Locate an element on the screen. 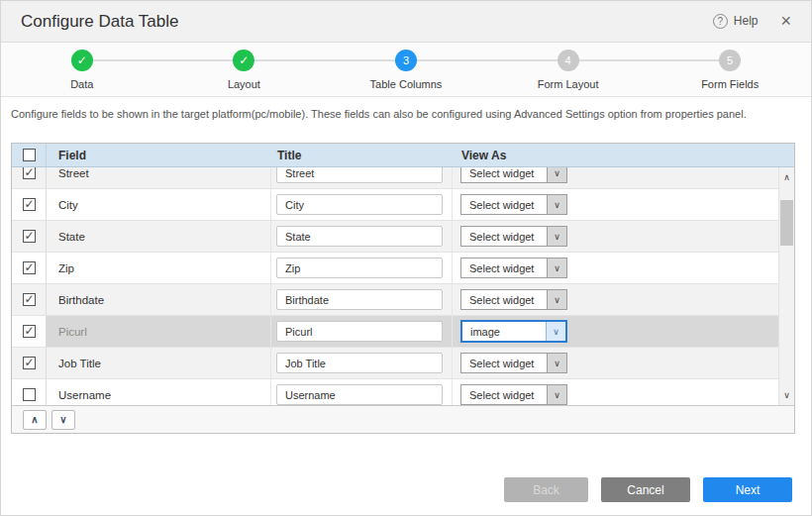  table-row: State Select widget ∨ is located at coordinates (396, 237).